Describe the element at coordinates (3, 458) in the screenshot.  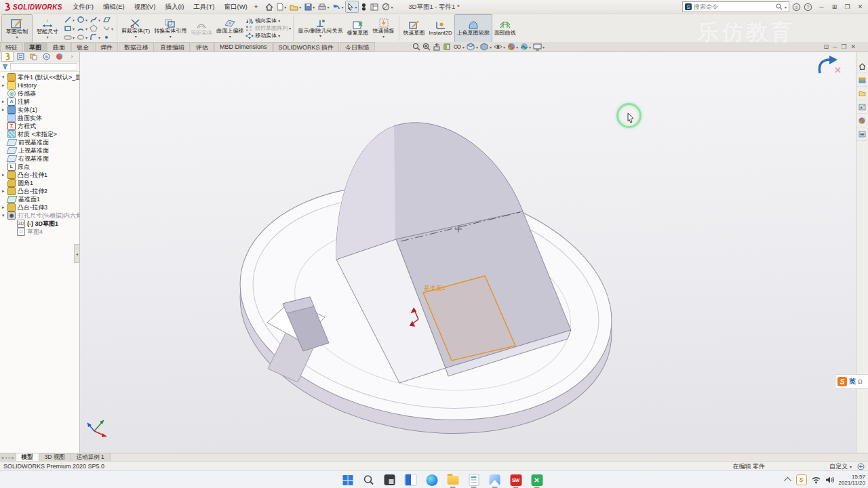
I see `first-tab-icon: «` at that location.